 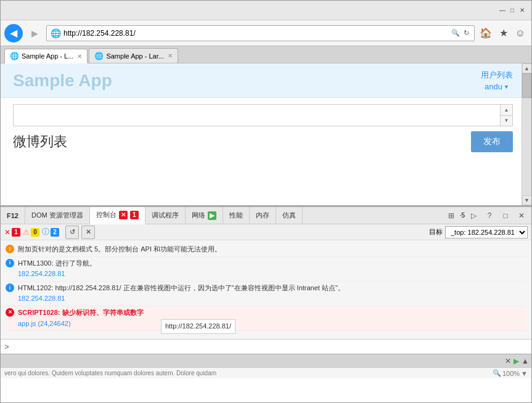 I want to click on devtools-tab-perf: 性能, so click(x=237, y=216).